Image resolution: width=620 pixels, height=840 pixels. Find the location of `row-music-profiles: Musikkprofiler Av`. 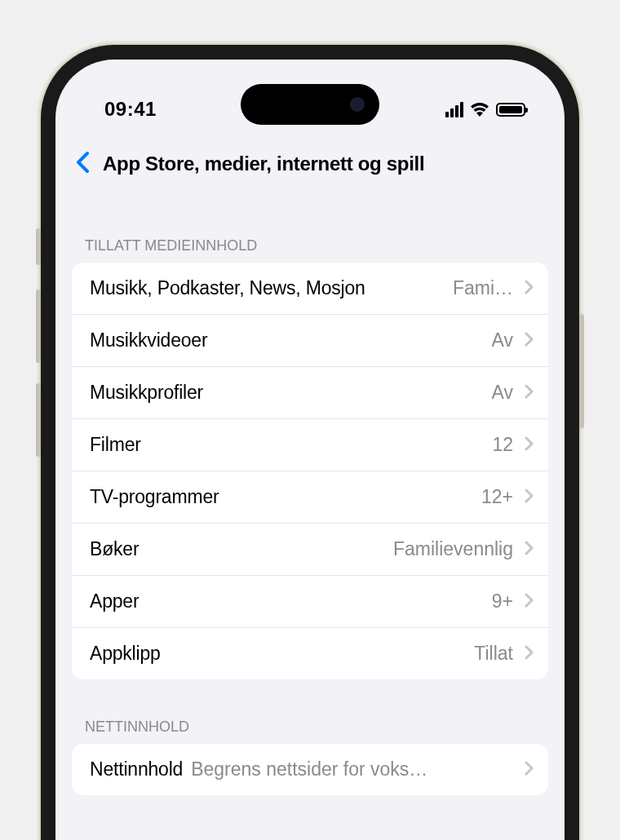

row-music-profiles: Musikkprofiler Av is located at coordinates (310, 393).